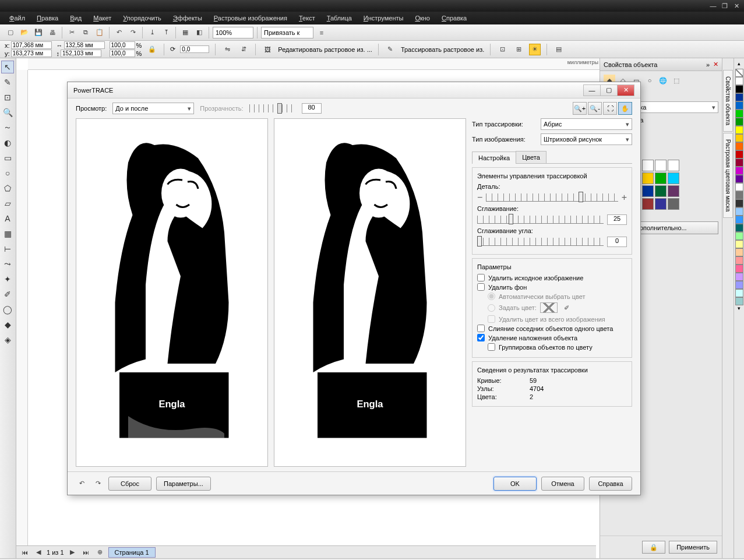  Describe the element at coordinates (592, 90) in the screenshot. I see `dialog-minimize-icon: —` at that location.